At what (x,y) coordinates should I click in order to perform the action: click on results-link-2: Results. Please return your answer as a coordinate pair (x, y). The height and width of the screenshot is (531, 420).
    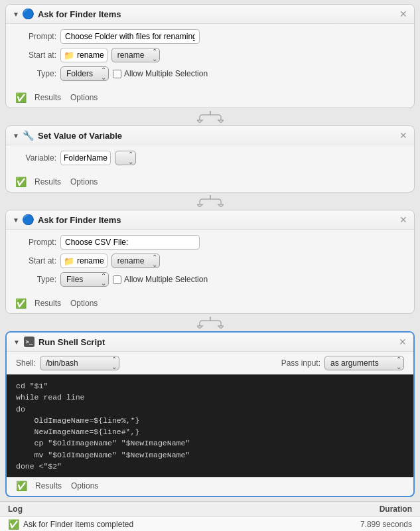
    Looking at the image, I should click on (48, 182).